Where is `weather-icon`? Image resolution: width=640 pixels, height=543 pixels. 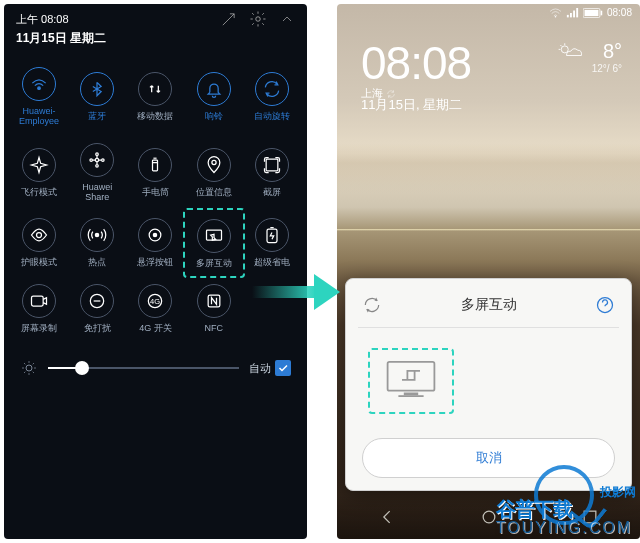 weather-icon is located at coordinates (570, 52).